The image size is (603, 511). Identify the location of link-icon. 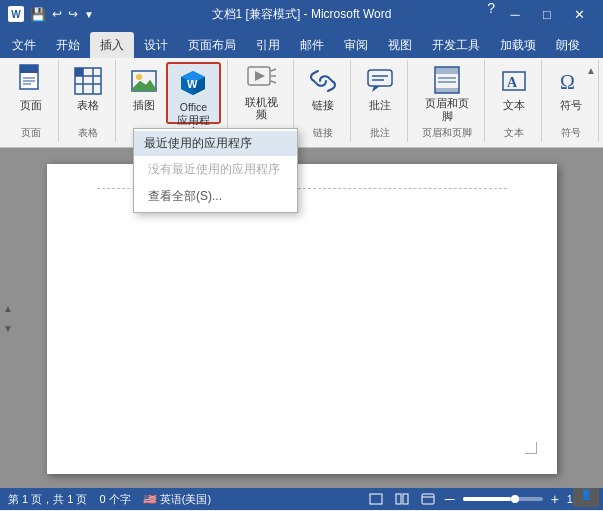
(323, 81).